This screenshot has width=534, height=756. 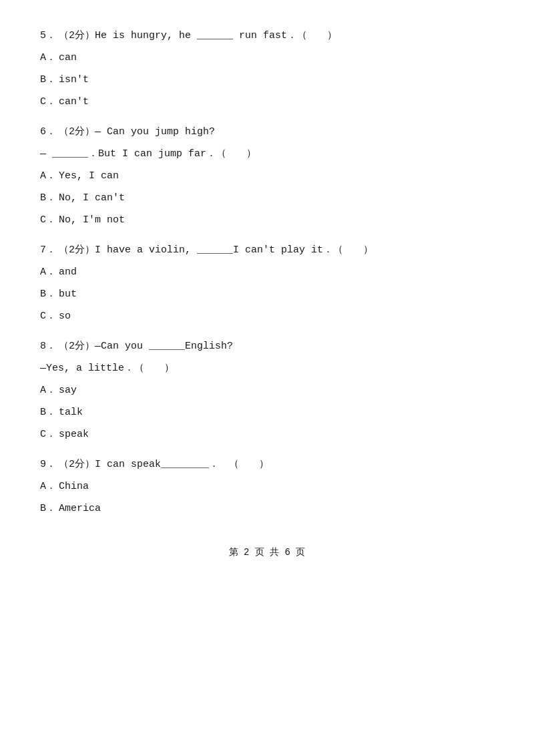 What do you see at coordinates (73, 102) in the screenshot?
I see `q5-text-c: can't` at bounding box center [73, 102].